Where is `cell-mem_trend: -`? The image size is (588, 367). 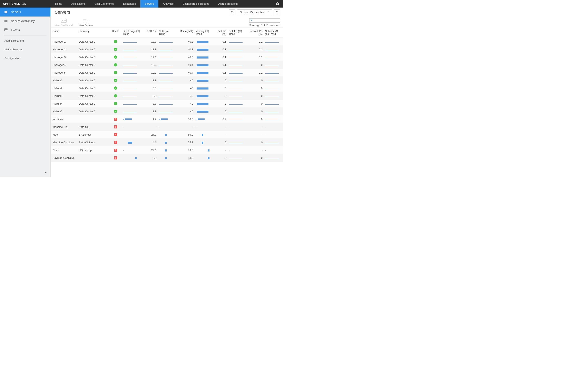 cell-mem_trend: - is located at coordinates (205, 127).